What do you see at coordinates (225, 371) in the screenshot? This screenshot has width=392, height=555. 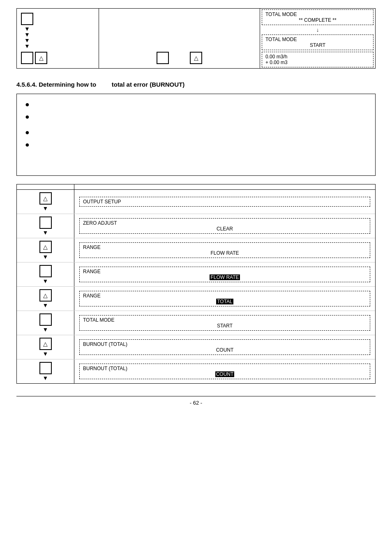 I see `panel-burnout-count2: BURNOUT (TOTAL) COUNT` at bounding box center [225, 371].